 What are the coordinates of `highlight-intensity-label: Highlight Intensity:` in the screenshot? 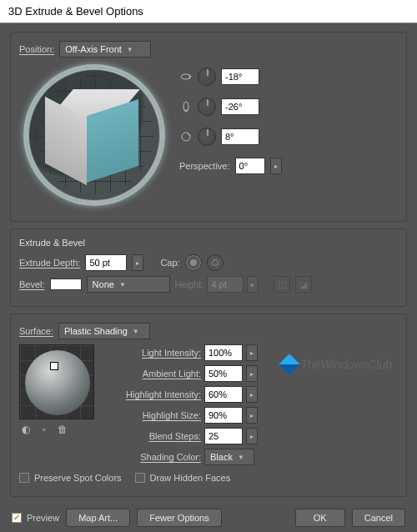 It's located at (152, 394).